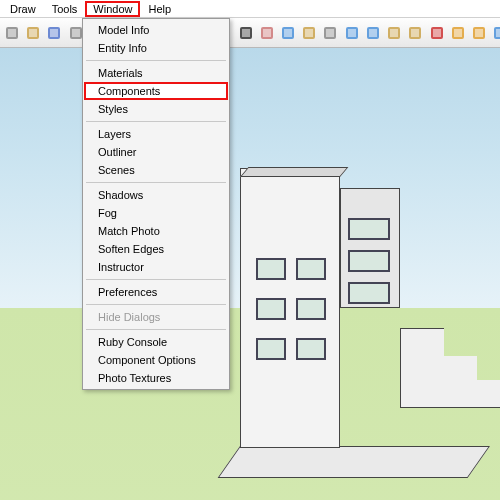 Image resolution: width=500 pixels, height=500 pixels. I want to click on menu-item-outliner: Outliner, so click(156, 152).